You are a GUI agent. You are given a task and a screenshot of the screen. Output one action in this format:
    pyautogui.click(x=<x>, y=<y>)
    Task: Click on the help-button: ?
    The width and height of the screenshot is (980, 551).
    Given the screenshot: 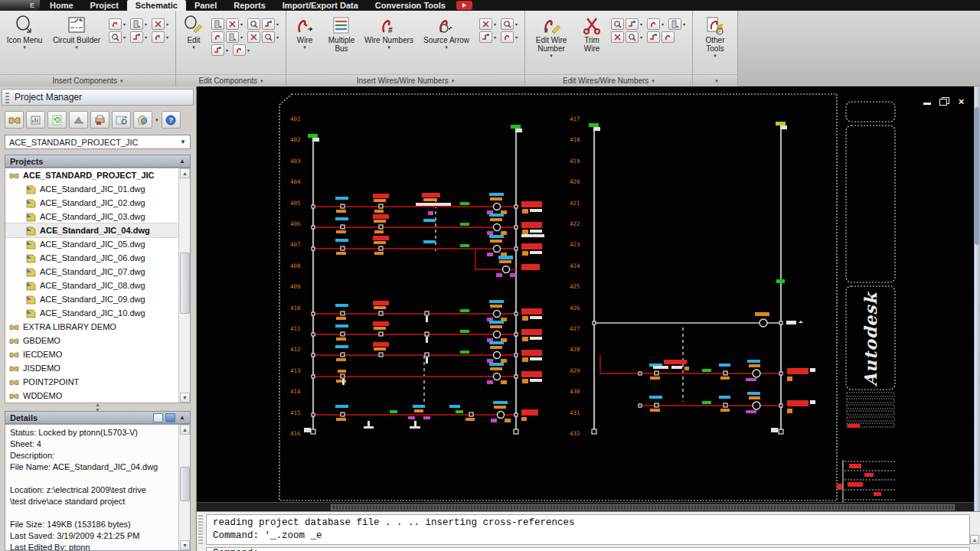 What is the action you would take?
    pyautogui.click(x=172, y=119)
    